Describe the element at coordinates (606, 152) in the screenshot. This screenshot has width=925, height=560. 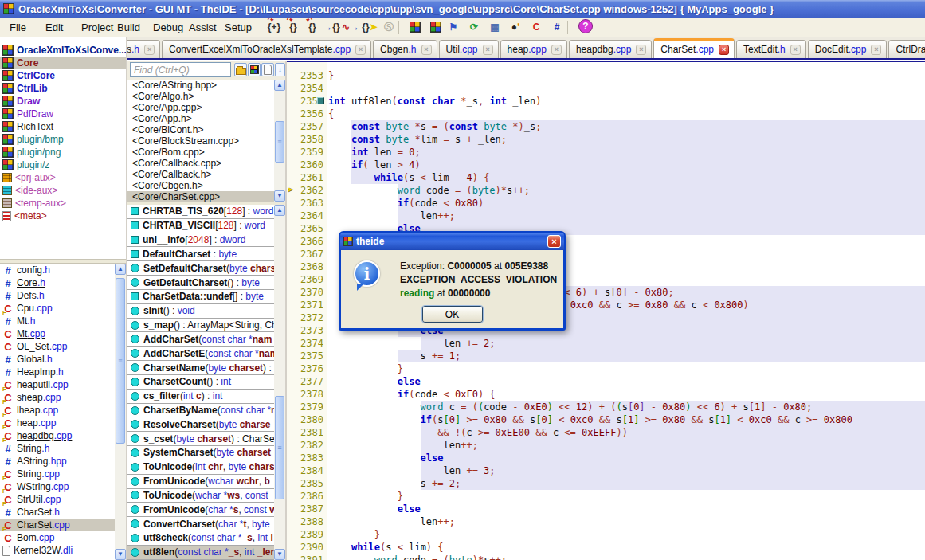
I see `editor-line: 2359 int len = 0;` at that location.